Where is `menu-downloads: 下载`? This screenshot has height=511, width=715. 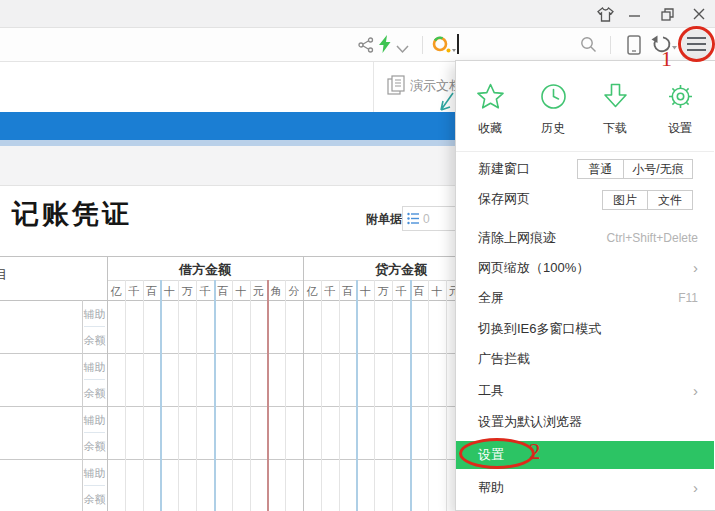 menu-downloads: 下载 is located at coordinates (615, 110).